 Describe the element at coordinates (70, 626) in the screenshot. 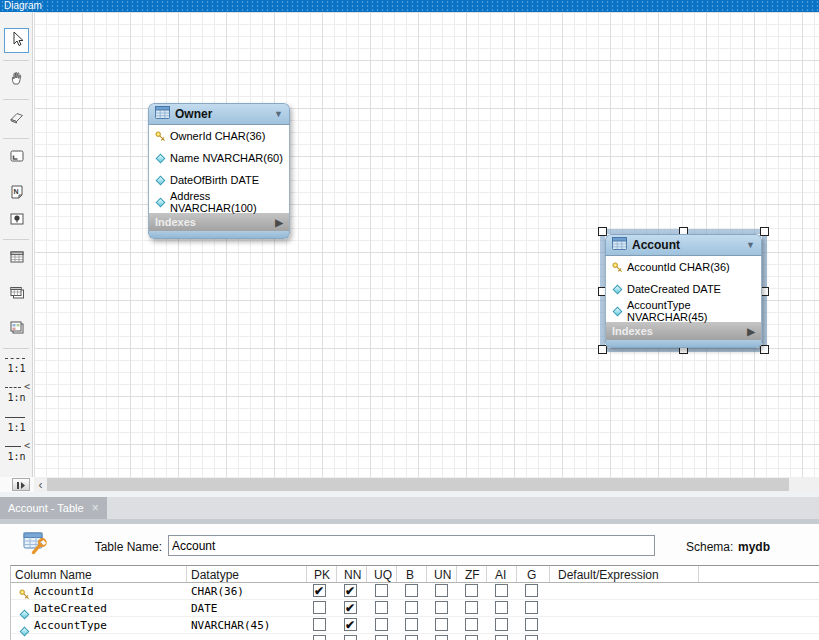

I see `column-name-cell: AccountType` at that location.